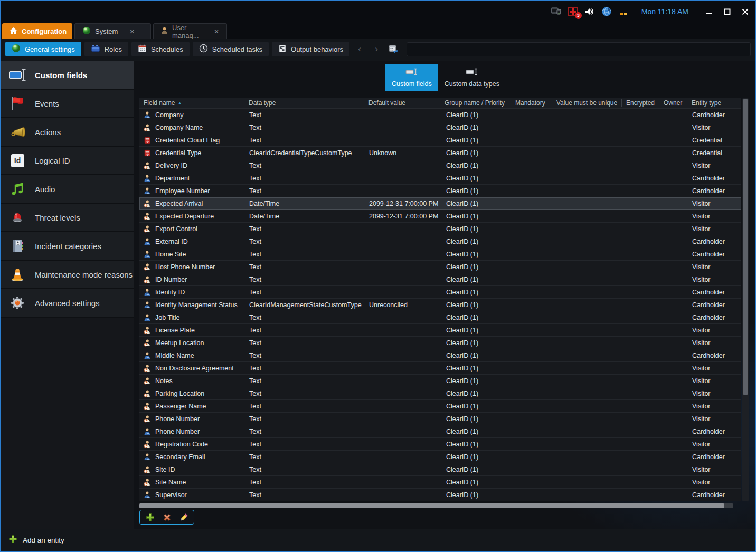 The height and width of the screenshot is (552, 756). What do you see at coordinates (440, 254) in the screenshot?
I see `table-row: Home Site Text ClearID (1) Cardholder` at bounding box center [440, 254].